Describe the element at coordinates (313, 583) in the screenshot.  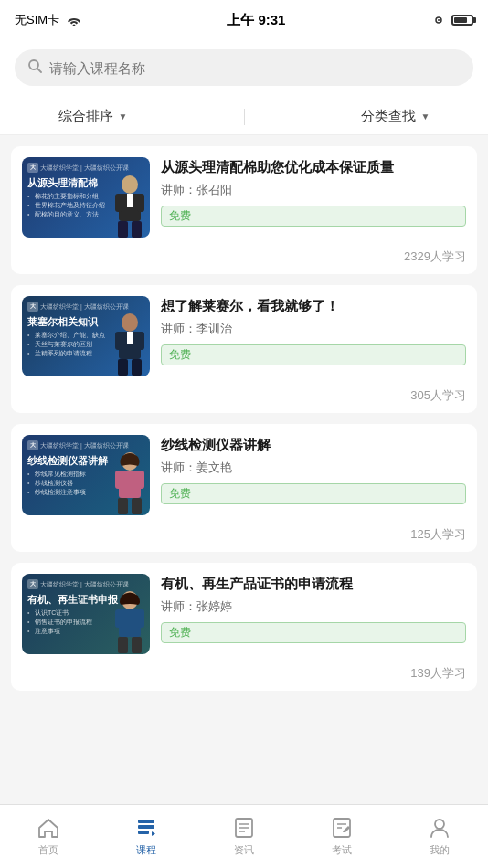
I see `course-title: 有机、再生产品证书的申请流程` at that location.